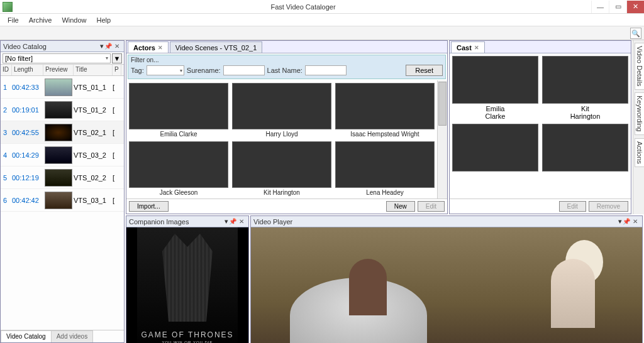 This screenshot has height=343, width=644. I want to click on menu-help: Help, so click(104, 20).